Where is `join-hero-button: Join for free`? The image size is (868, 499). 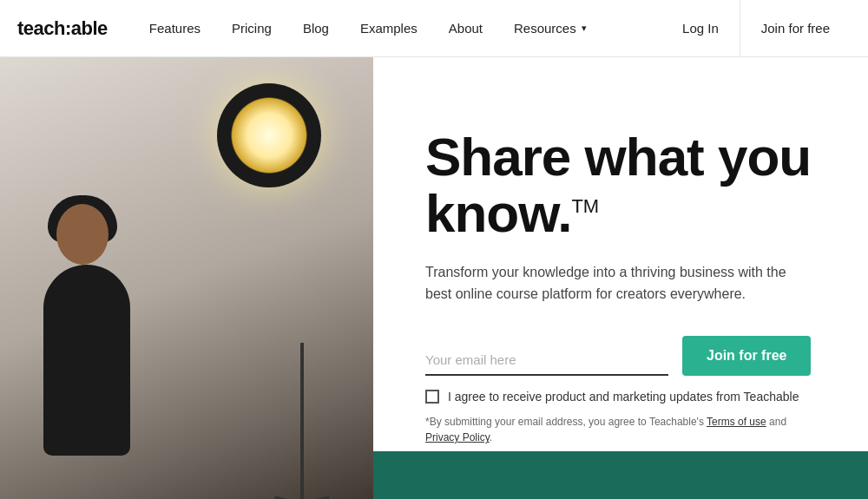 join-hero-button: Join for free is located at coordinates (746, 356).